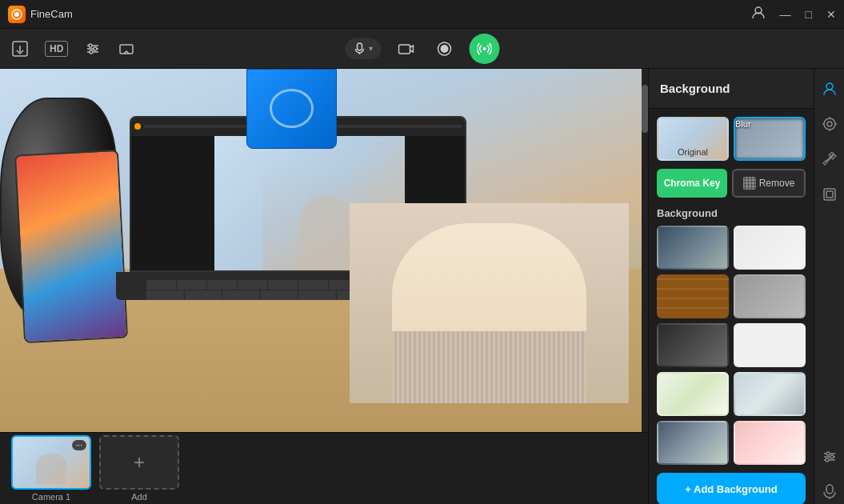  Describe the element at coordinates (830, 457) in the screenshot. I see `side-icon-sliders` at that location.